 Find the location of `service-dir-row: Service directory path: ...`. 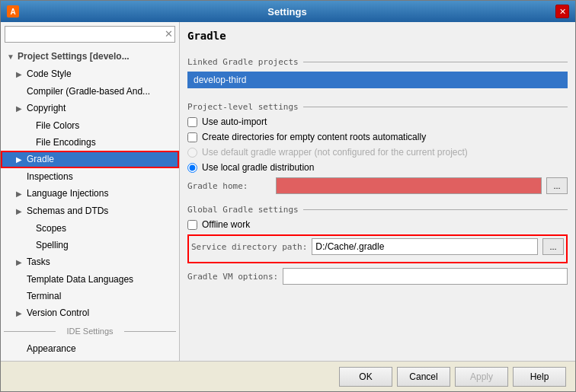

service-dir-row: Service directory path: ... is located at coordinates (378, 247).